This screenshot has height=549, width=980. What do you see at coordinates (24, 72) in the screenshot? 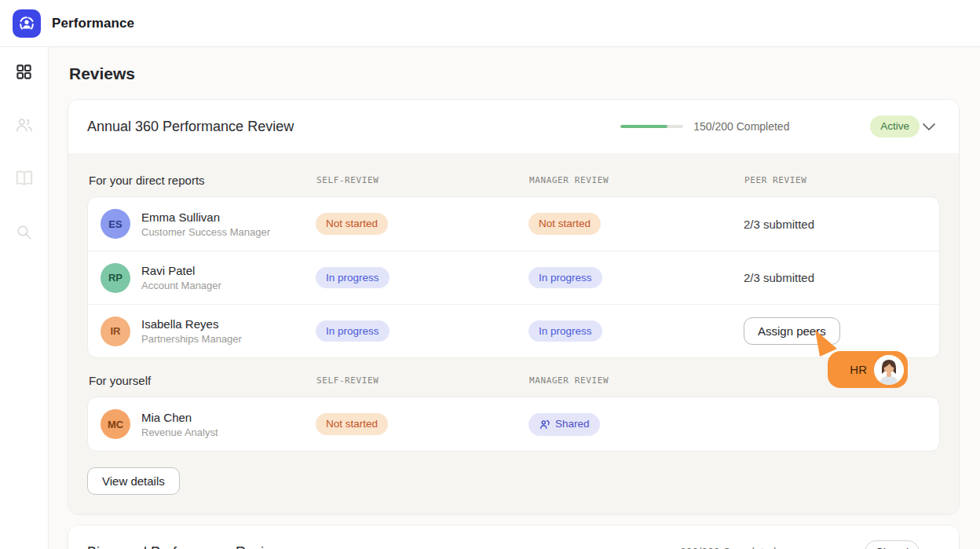
I see `grid-icon` at bounding box center [24, 72].